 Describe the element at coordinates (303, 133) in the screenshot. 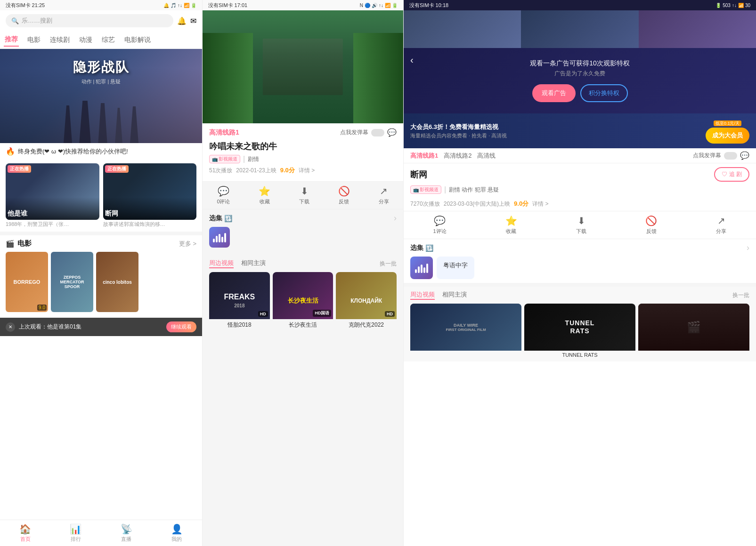

I see `quality-row: 高清线路1 点我发弹幕 💬` at that location.